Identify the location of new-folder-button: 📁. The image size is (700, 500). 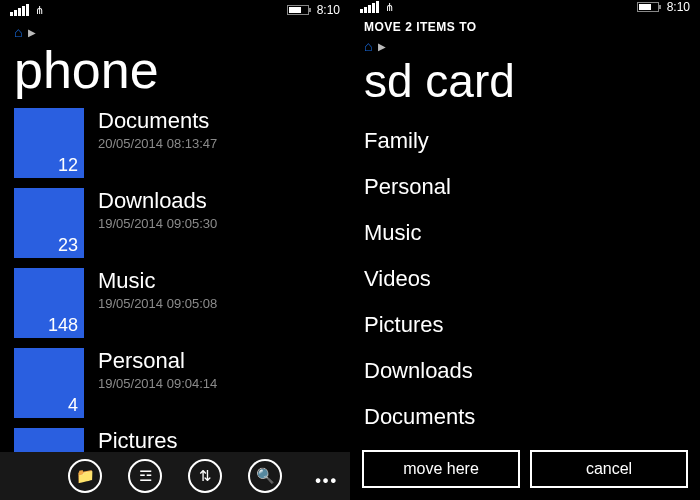
(85, 476).